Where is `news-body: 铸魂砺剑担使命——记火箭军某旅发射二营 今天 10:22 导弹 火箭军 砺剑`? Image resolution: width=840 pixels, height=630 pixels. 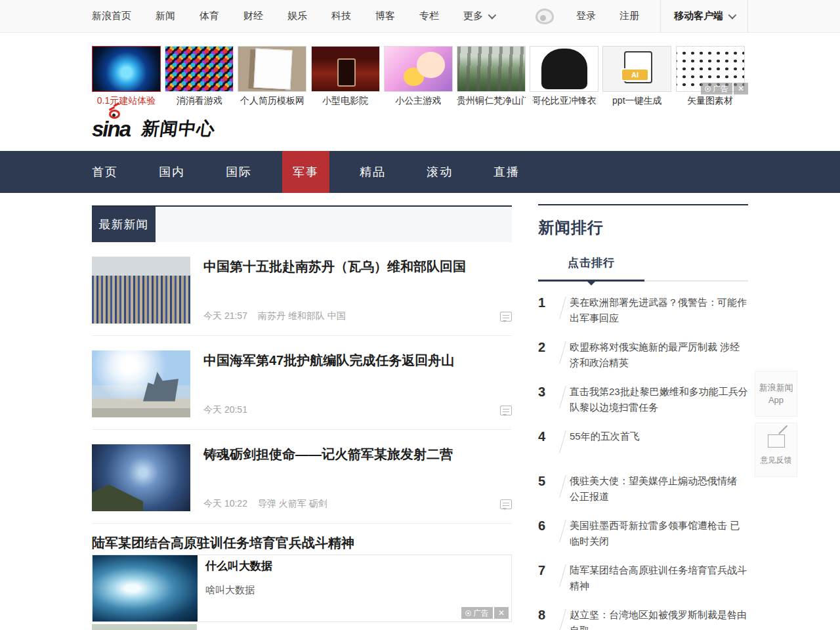
news-body: 铸魂砺剑担使命——记火箭军某旅发射二营 今天 10:22 导弹 火箭军 砺剑 is located at coordinates (358, 478).